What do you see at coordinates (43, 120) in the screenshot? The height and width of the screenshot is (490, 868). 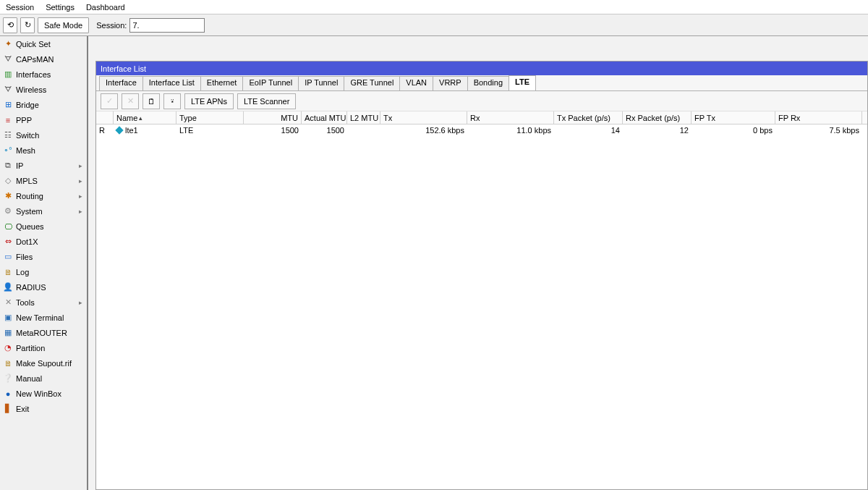 I see `sidebar-item-ppp: ≡PPP` at bounding box center [43, 120].